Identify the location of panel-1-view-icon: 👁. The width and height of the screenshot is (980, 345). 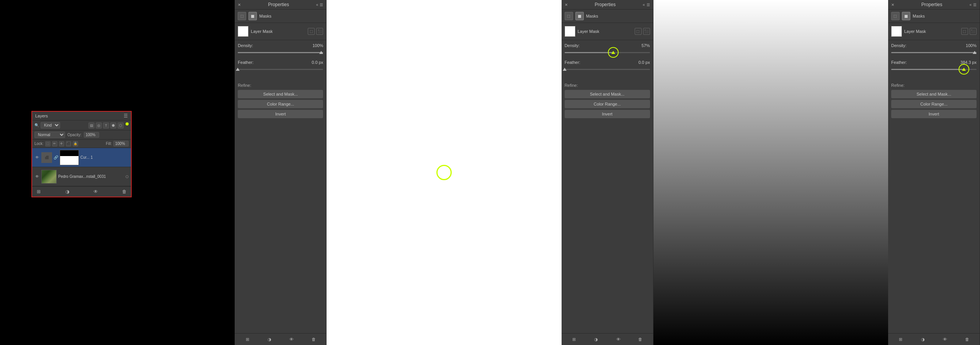
(292, 339).